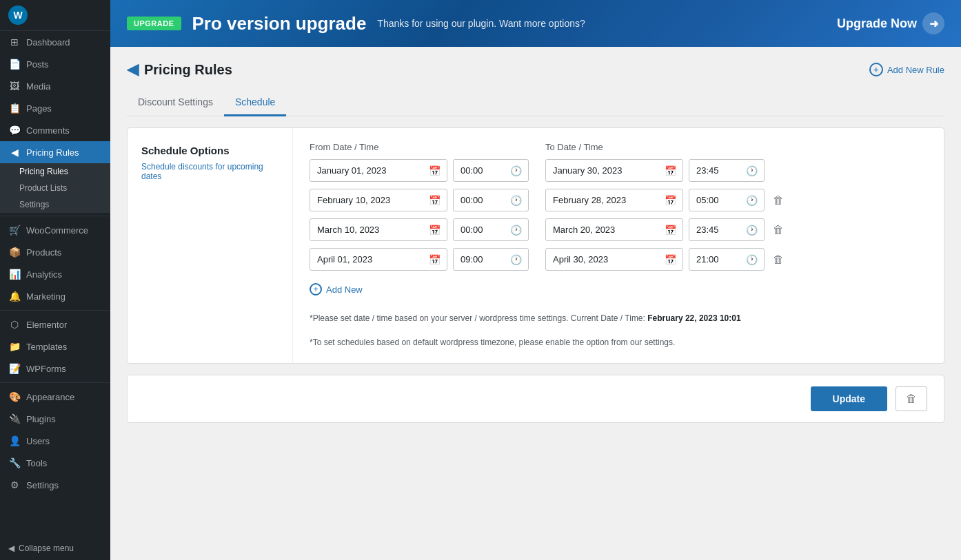 The image size is (961, 560). What do you see at coordinates (55, 463) in the screenshot?
I see `sidebar-item-tools: 🔧 Tools` at bounding box center [55, 463].